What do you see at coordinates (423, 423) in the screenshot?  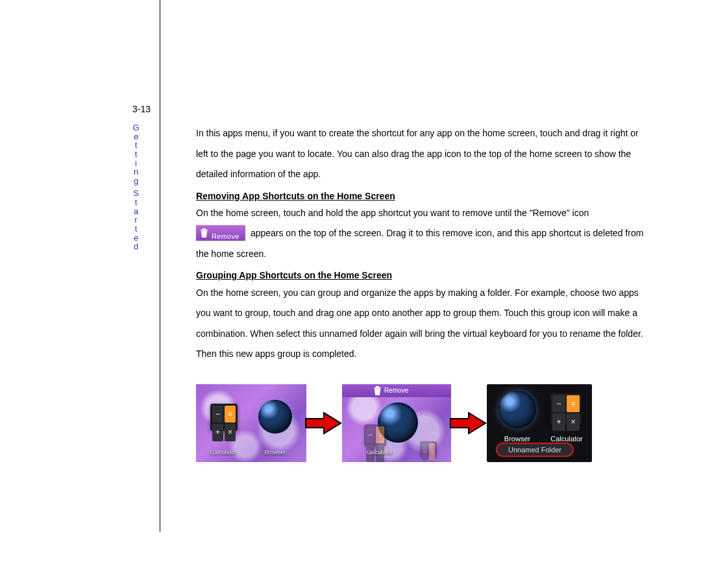 I see `figure-row: −=+× Calculator Browser Remove −=+× Calc…` at bounding box center [423, 423].